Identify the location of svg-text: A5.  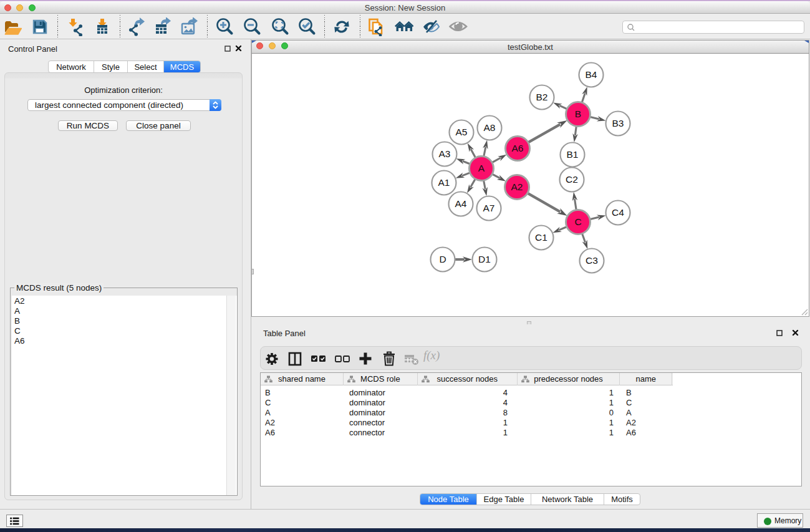
(461, 132).